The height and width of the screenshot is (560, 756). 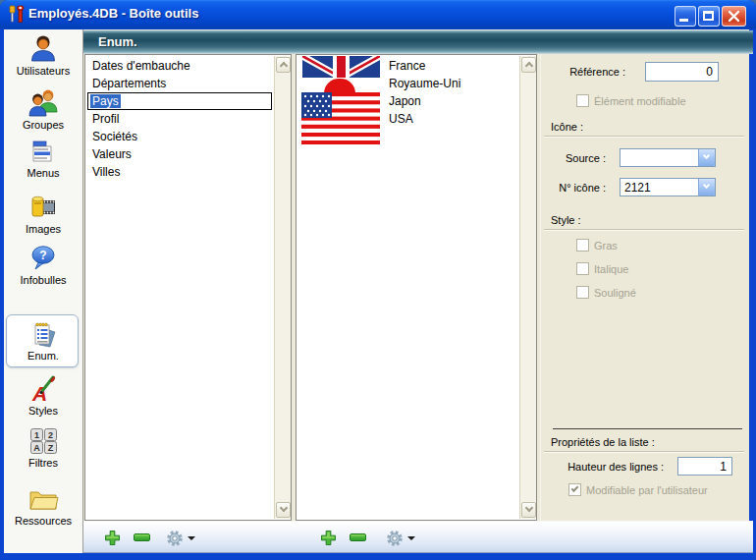 I want to click on icon-section-label: Icône :, so click(x=567, y=127).